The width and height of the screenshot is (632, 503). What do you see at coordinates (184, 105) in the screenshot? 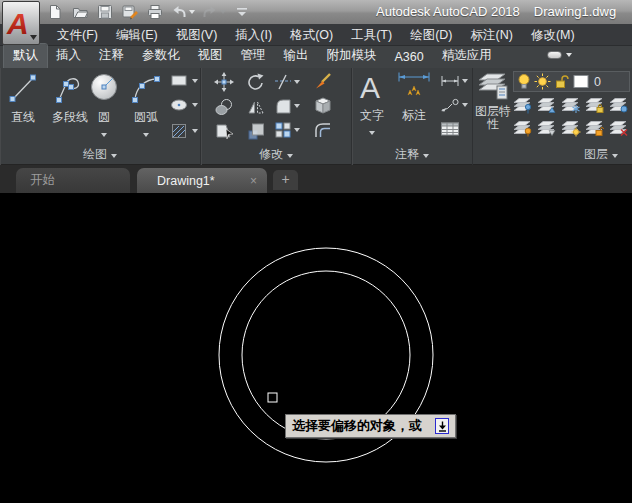
I see `ellipse-button` at bounding box center [184, 105].